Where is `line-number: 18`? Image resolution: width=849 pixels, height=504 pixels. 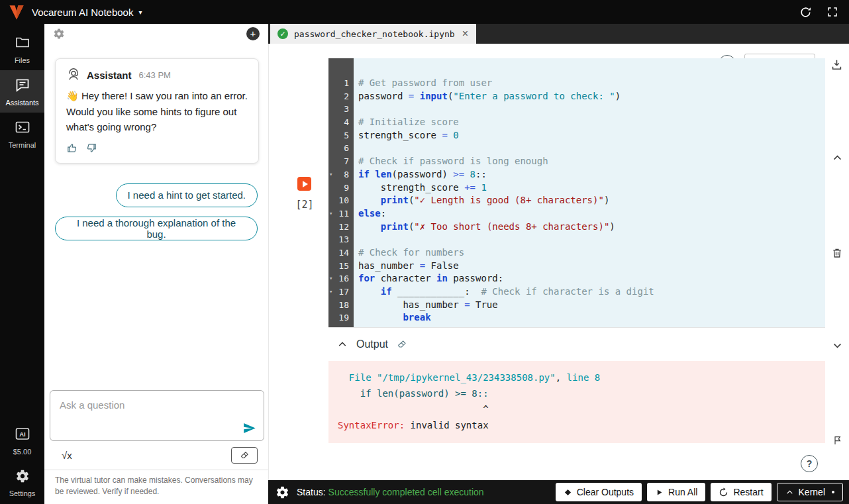
line-number: 18 is located at coordinates (341, 305).